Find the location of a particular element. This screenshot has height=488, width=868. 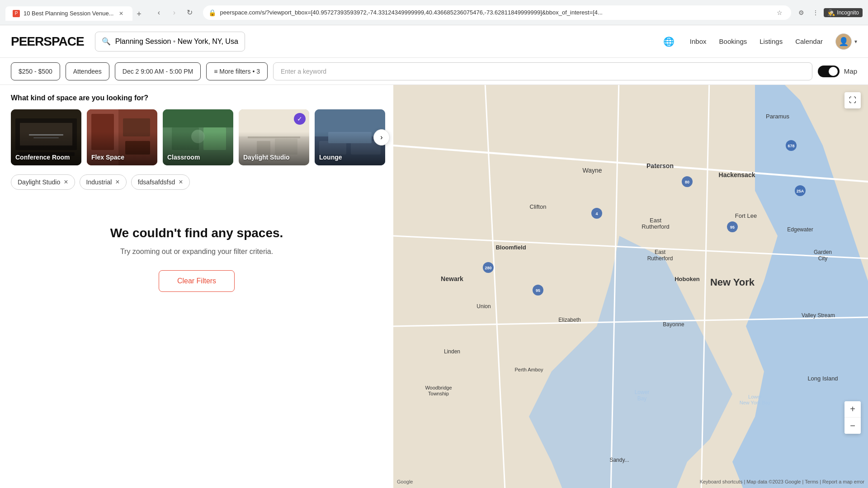

more-filters-button: ≡ More filters • 3 is located at coordinates (237, 71).